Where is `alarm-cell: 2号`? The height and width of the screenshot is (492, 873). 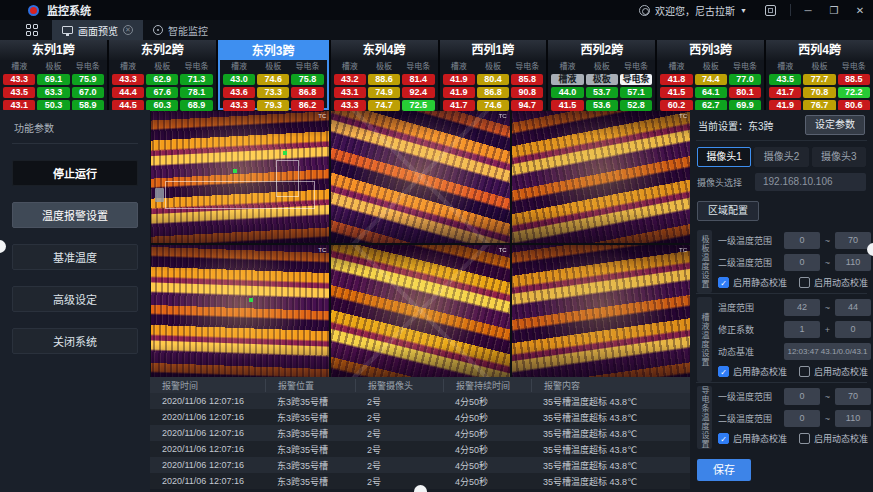 alarm-cell: 2号 is located at coordinates (399, 466).